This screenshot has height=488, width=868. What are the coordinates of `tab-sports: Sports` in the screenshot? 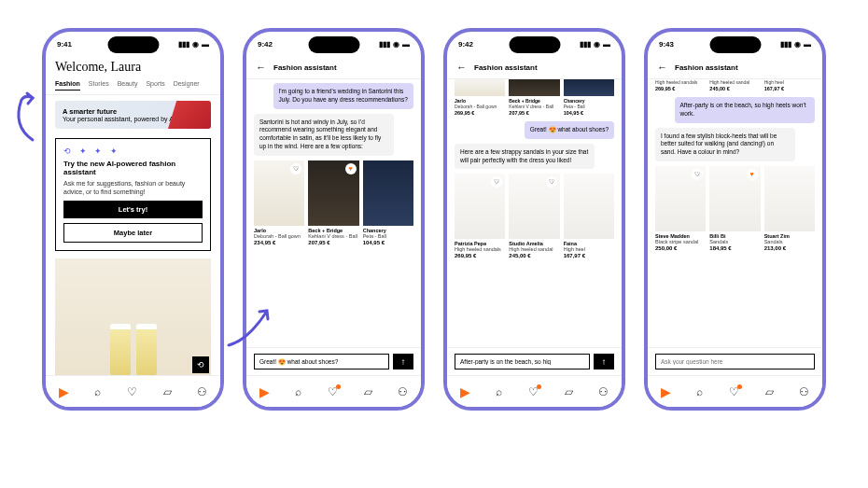 It's located at (155, 86).